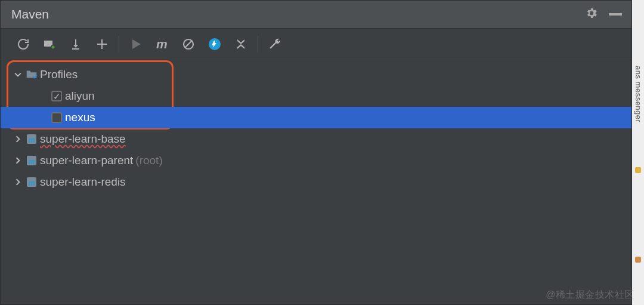 This screenshot has width=644, height=305. What do you see at coordinates (298, 14) in the screenshot?
I see `panel-title: Maven` at bounding box center [298, 14].